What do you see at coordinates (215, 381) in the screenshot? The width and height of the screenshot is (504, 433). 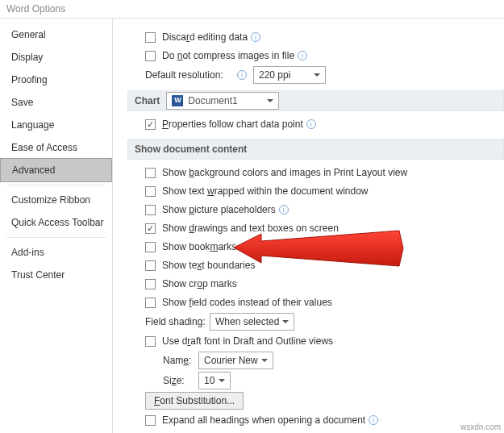 I see `dropdown-font-size: 10` at bounding box center [215, 381].